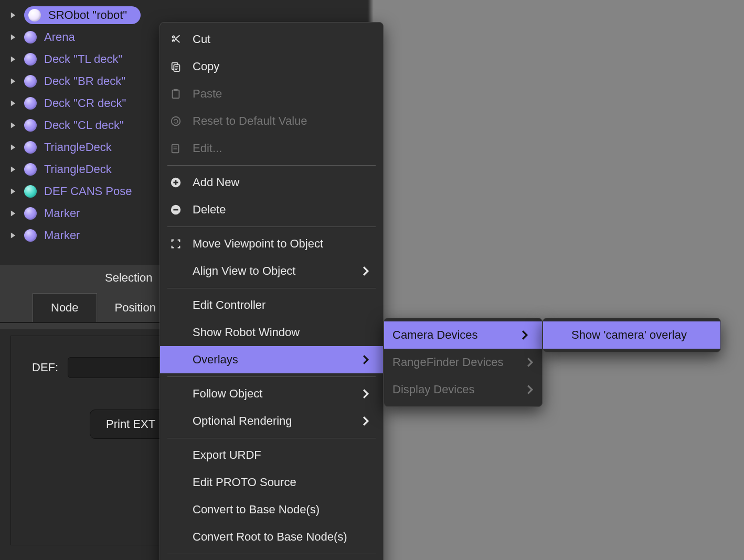  Describe the element at coordinates (272, 244) in the screenshot. I see `menu-item-move-viewpoint: Move Viewpoint to Object` at that location.